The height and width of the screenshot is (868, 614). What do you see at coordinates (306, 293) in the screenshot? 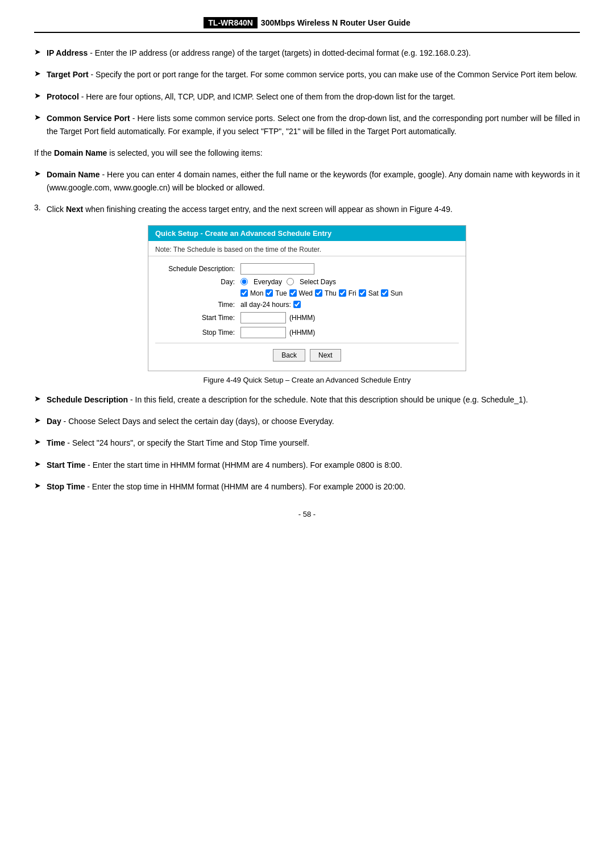
I see `wed-label: Wed` at bounding box center [306, 293].